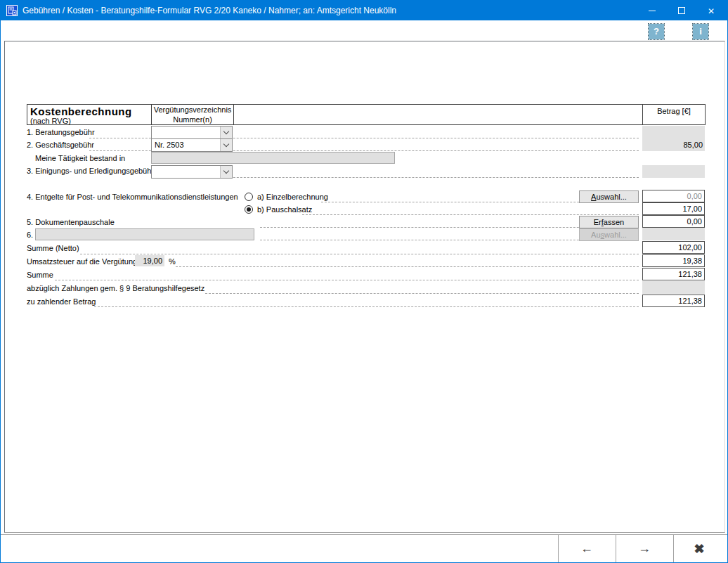  I want to click on label-summe-netto: Summe (Netto), so click(53, 248).